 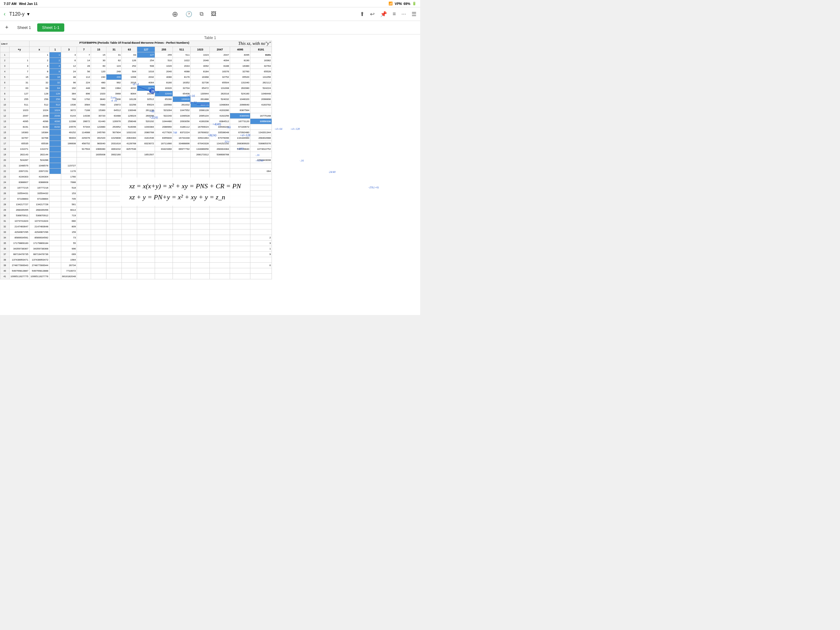 I want to click on cell: 504, so click(x=129, y=71).